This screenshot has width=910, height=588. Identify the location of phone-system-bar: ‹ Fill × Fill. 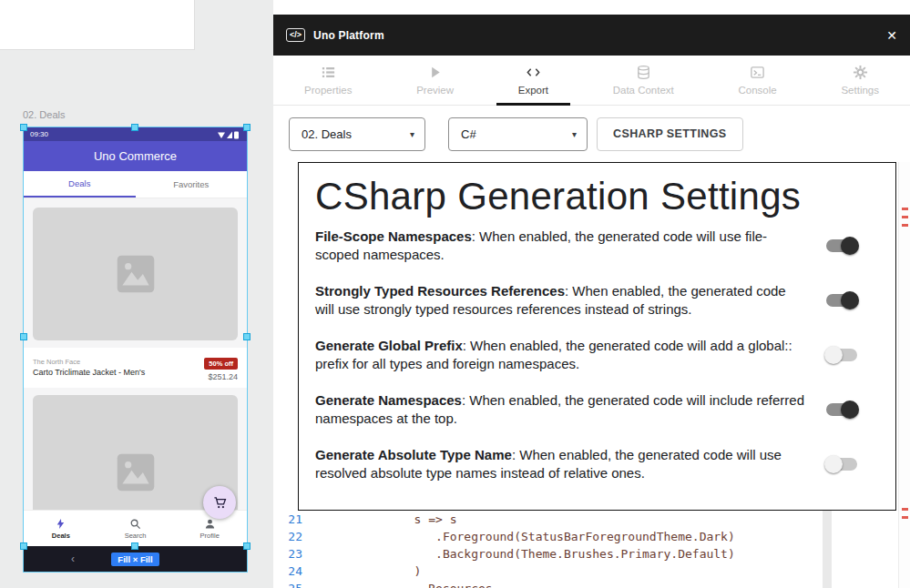
(135, 559).